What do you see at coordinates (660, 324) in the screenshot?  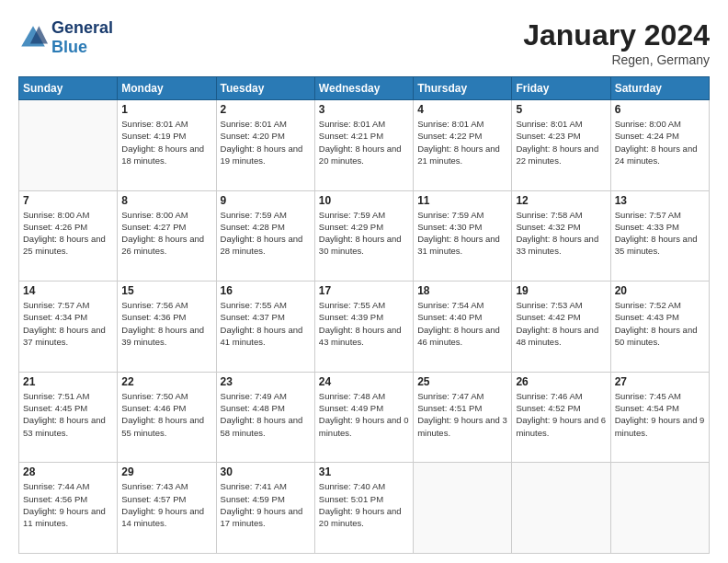 I see `cell-sun-info: Sunrise: 7:52 AM Sunset: 4:43 PM Dayligh…` at bounding box center [660, 324].